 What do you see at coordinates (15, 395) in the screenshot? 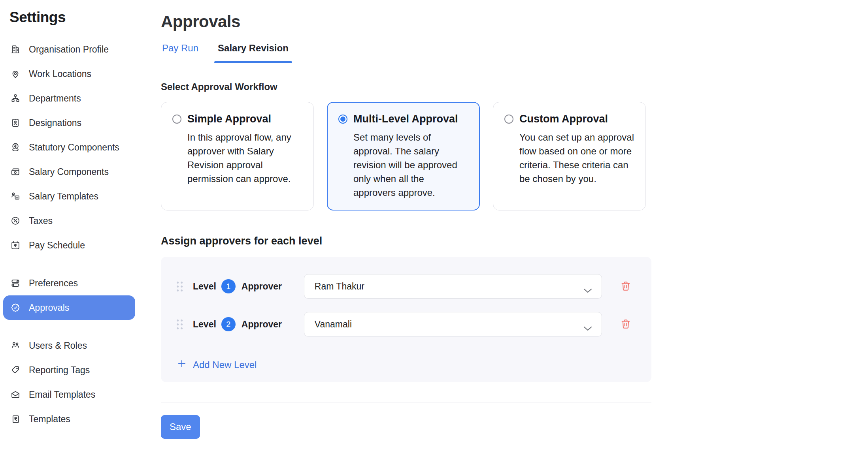
I see `email-templates-icon` at bounding box center [15, 395].